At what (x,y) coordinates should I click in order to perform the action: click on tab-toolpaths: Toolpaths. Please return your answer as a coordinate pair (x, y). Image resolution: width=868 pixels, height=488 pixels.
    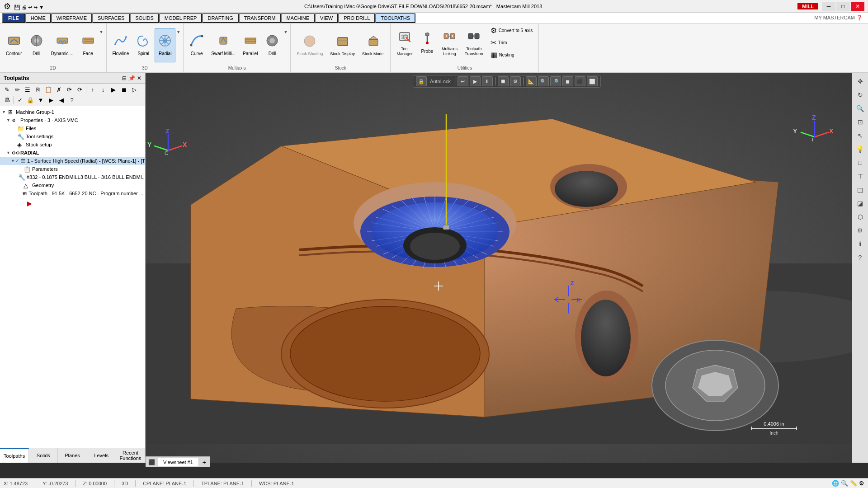
    Looking at the image, I should click on (14, 455).